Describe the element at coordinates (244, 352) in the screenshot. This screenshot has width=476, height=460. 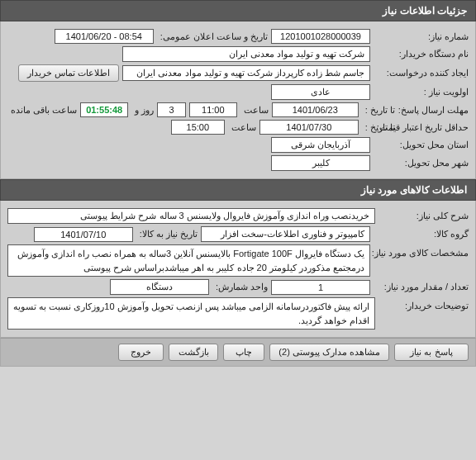
I see `print-button: چاپ` at that location.